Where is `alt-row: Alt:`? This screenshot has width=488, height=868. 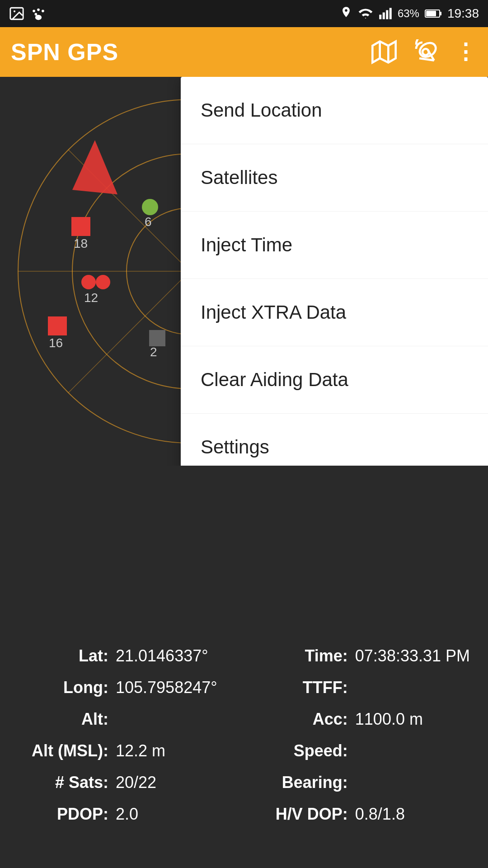 alt-row: Alt: is located at coordinates (117, 719).